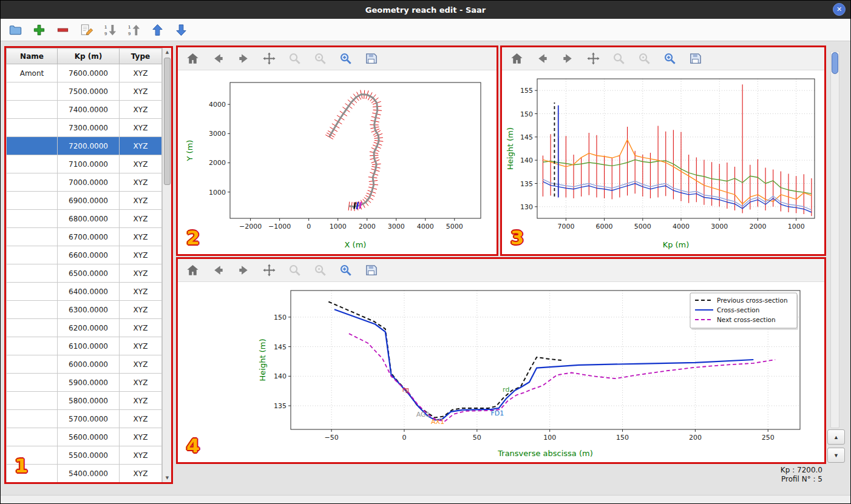 Image resolution: width=851 pixels, height=504 pixels. Describe the element at coordinates (15, 30) in the screenshot. I see `open-button` at that location.